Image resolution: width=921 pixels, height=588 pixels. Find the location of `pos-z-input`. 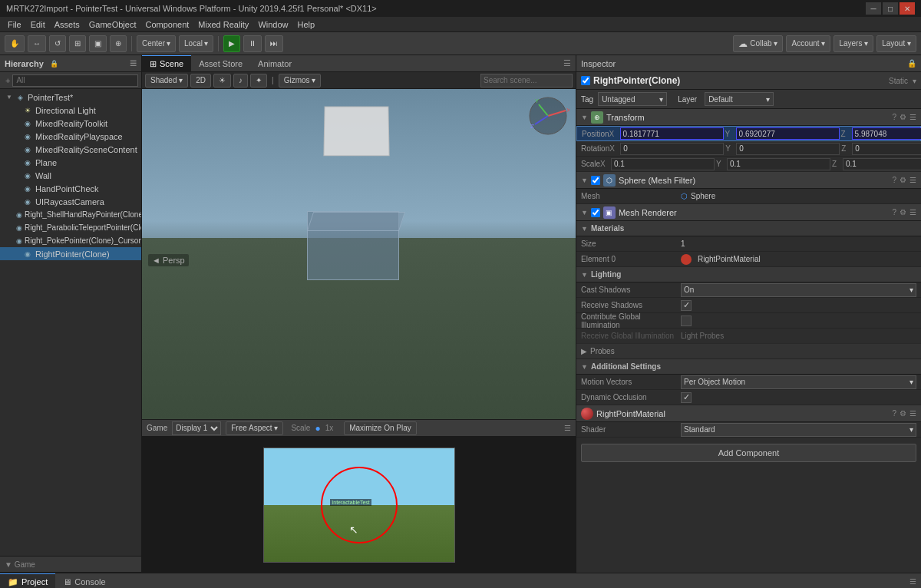

pos-z-input is located at coordinates (886, 134).